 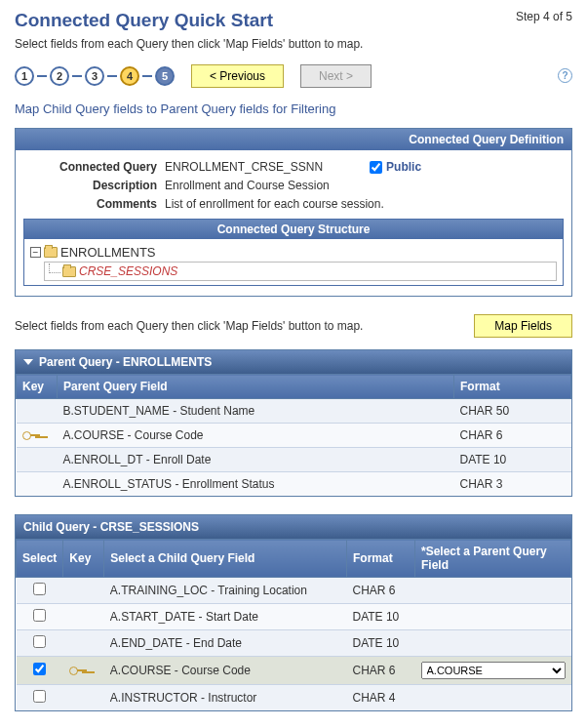 I want to click on col-field-header: Parent Query Field, so click(x=255, y=386).